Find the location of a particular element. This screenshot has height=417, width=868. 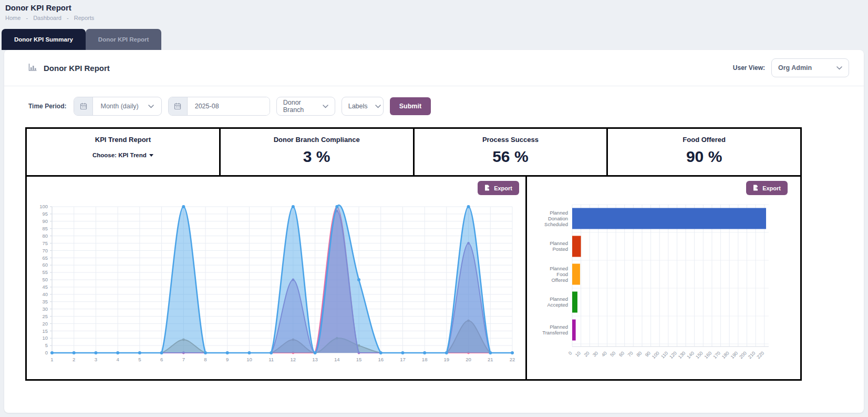

svg-text: 140 is located at coordinates (690, 355).